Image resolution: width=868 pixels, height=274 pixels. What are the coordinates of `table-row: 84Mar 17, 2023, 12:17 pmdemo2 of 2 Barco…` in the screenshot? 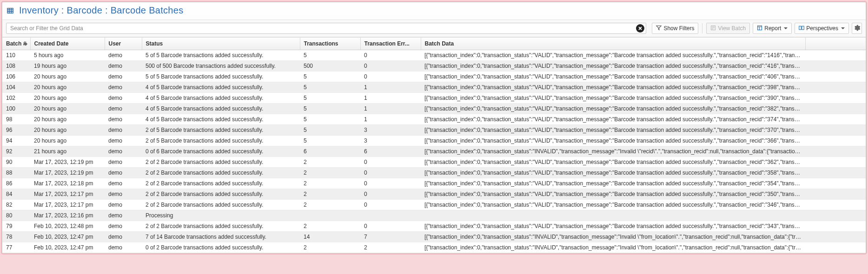 It's located at (434, 194).